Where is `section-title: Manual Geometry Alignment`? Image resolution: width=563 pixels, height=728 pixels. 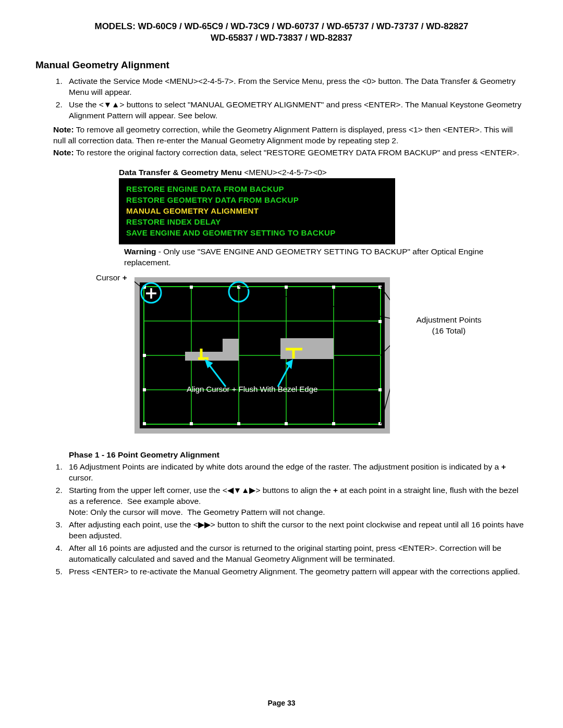 section-title: Manual Geometry Alignment is located at coordinates (282, 65).